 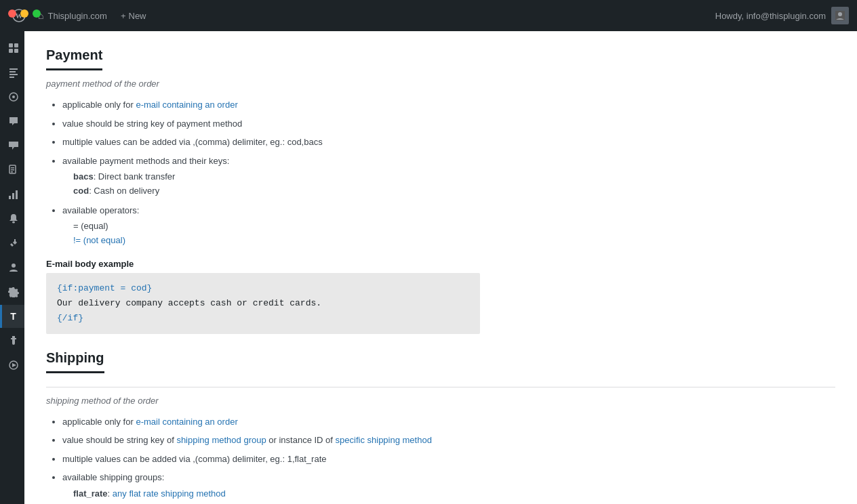 I want to click on list-item: available operators: = (equal) != (not e…, so click(x=449, y=226).